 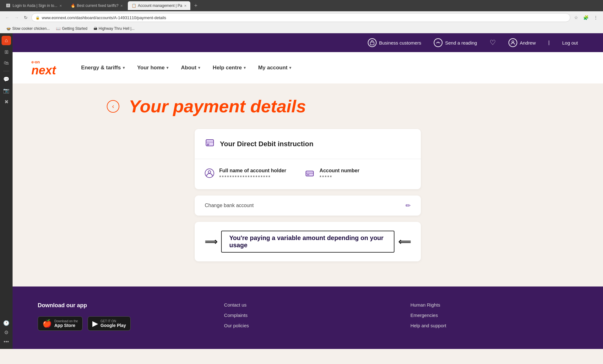 What do you see at coordinates (267, 144) in the screenshot?
I see `direct-debit-title: Your Direct Debit instruction` at bounding box center [267, 144].